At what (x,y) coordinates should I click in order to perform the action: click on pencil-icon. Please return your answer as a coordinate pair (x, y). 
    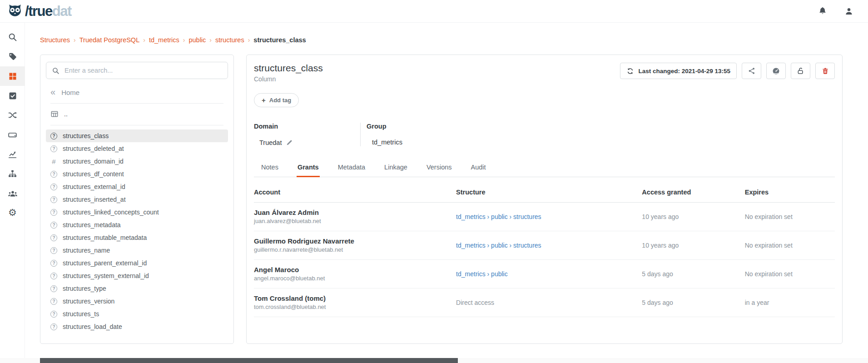
    Looking at the image, I should click on (290, 143).